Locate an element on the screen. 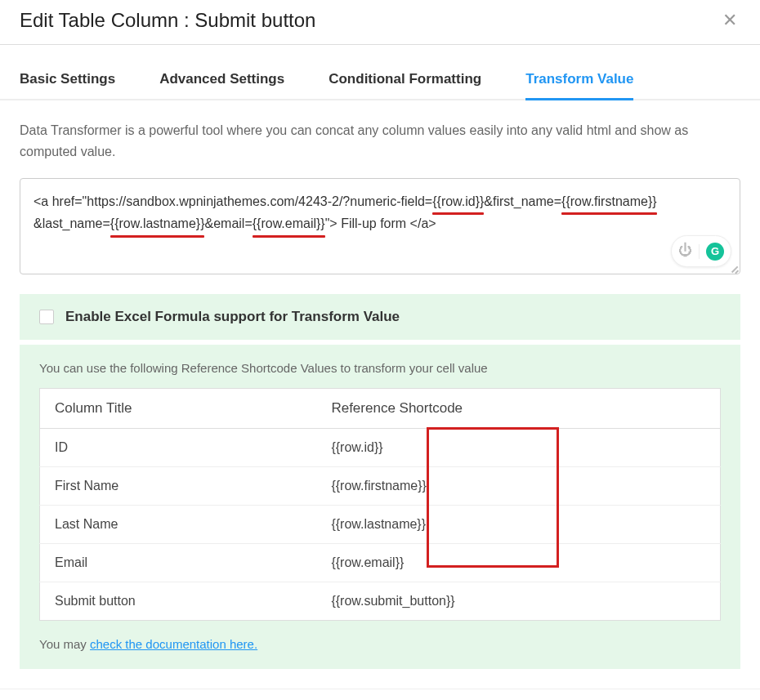 The height and width of the screenshot is (700, 760). tab-conditional-formatting: Conditional Formatting is located at coordinates (405, 82).